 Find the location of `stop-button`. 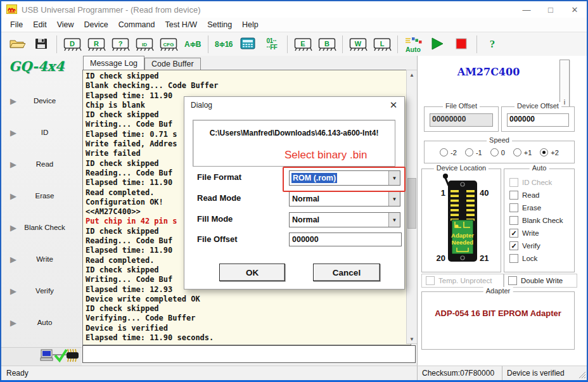

stop-button is located at coordinates (461, 44).